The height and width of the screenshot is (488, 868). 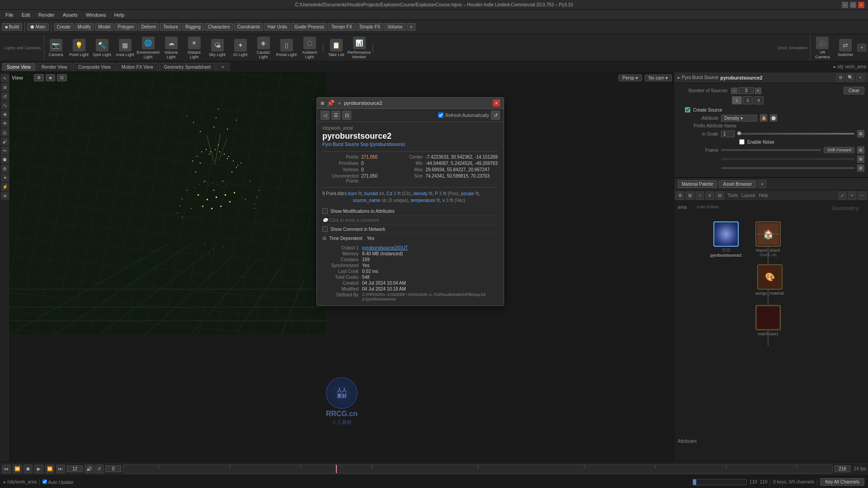 What do you see at coordinates (342, 27) in the screenshot?
I see `ctx-terrain-fx: Terrain FX` at bounding box center [342, 27].